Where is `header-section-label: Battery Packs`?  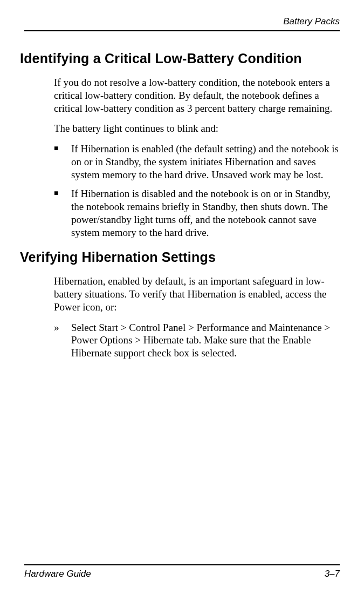 header-section-label: Battery Packs is located at coordinates (312, 22).